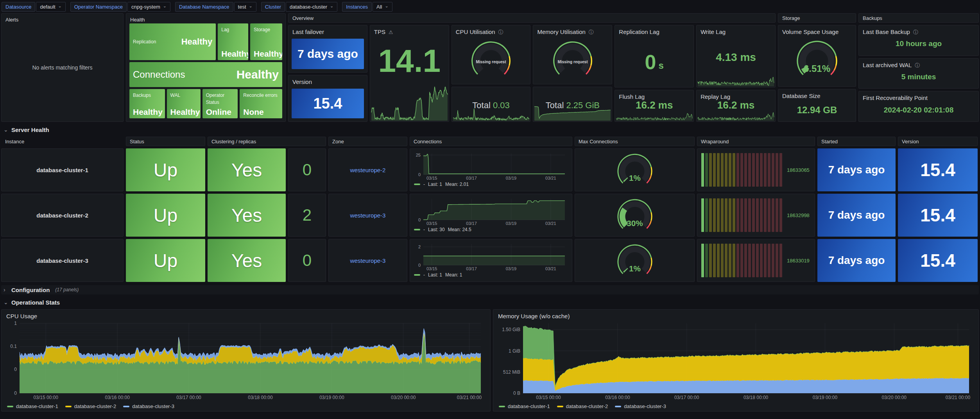 This screenshot has width=980, height=419. What do you see at coordinates (126, 407) in the screenshot?
I see `series-dash-icon` at bounding box center [126, 407].